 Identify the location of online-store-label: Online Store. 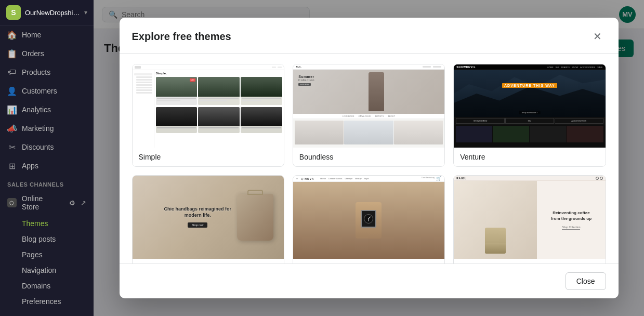
(42, 203).